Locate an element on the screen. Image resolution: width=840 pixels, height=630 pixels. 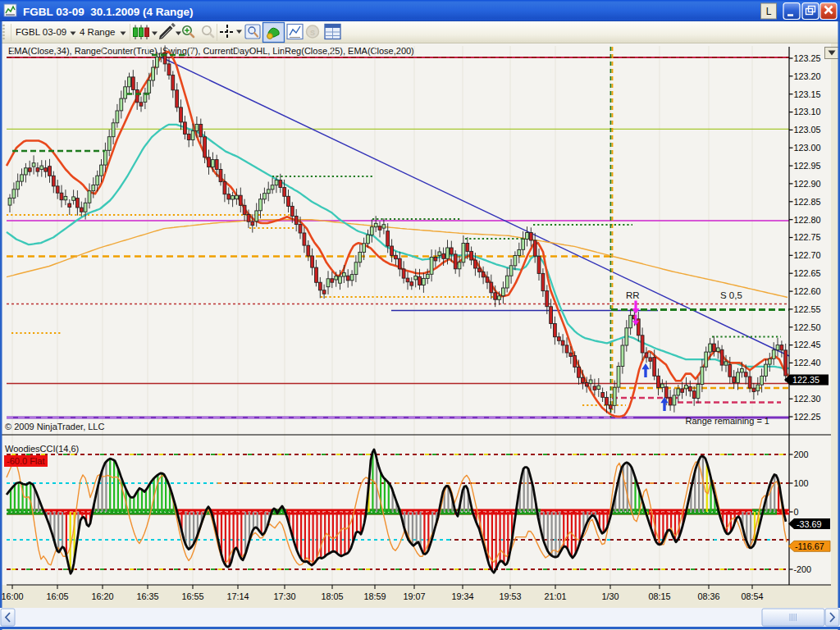
svg-text: 100 is located at coordinates (801, 483).